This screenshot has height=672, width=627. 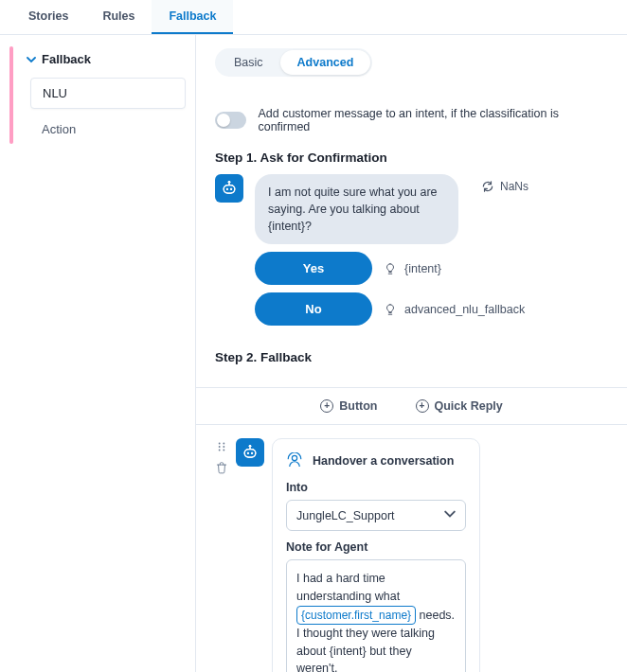 What do you see at coordinates (356, 209) in the screenshot?
I see `bot-message: I am not quite sure what you are saying.…` at bounding box center [356, 209].